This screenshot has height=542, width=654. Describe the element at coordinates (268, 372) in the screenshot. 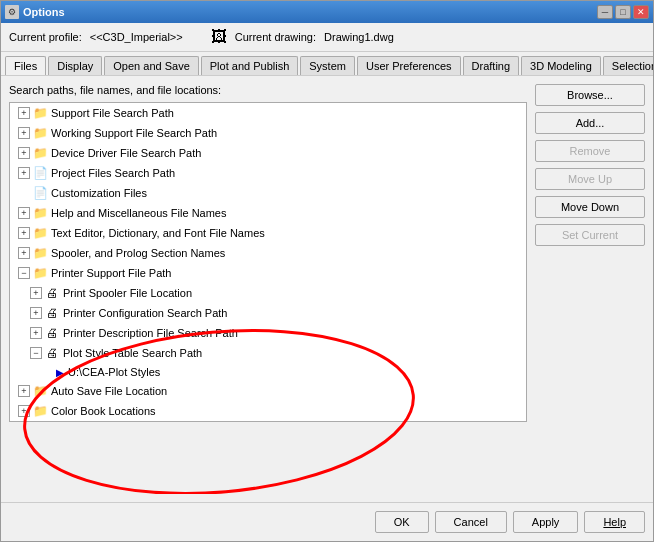

I see `tree-item: ▶ U:\CEA-Plot Styles` at that location.